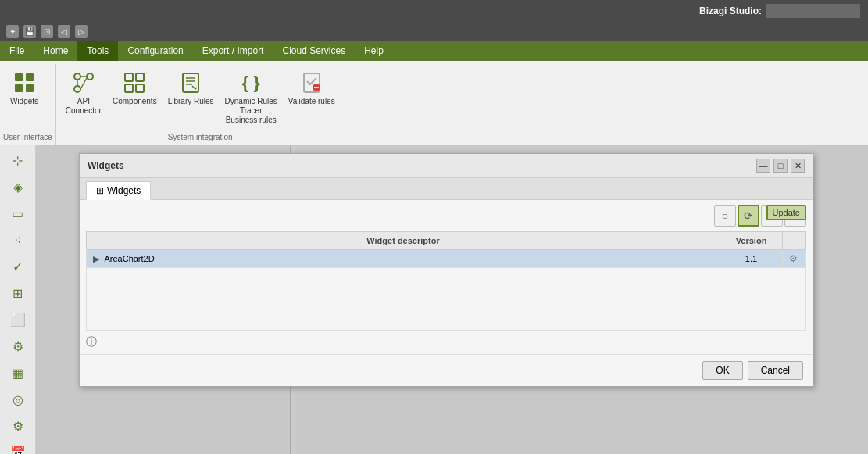 The image size is (868, 454). Describe the element at coordinates (780, 166) in the screenshot. I see `dialog-controls: — □ ✕` at that location.